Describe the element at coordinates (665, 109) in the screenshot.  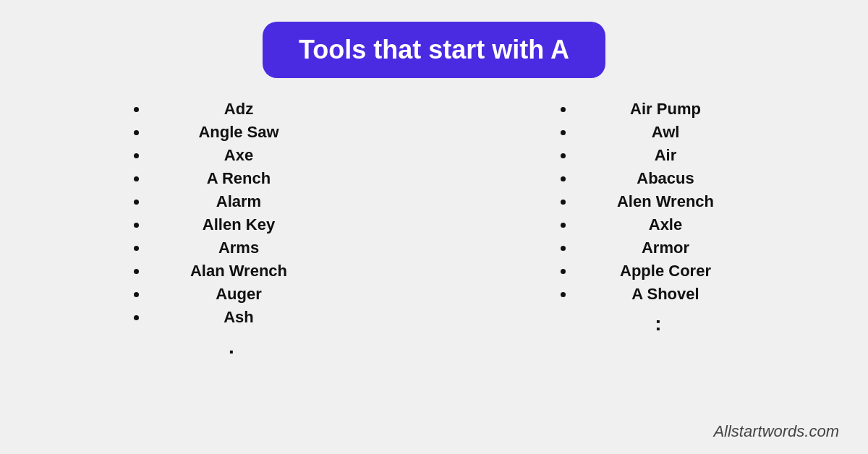
I see `list-item: Air Pump` at that location.